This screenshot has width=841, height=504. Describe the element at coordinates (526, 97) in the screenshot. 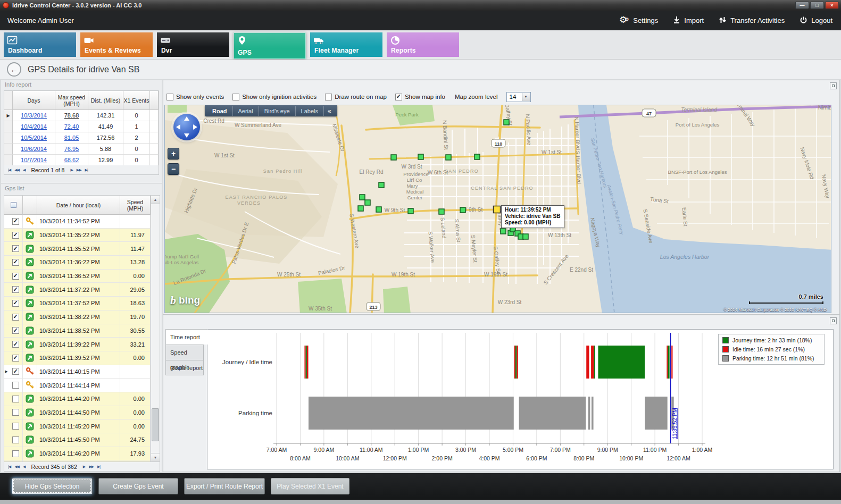

I see `chevron-down-icon: ▼` at that location.